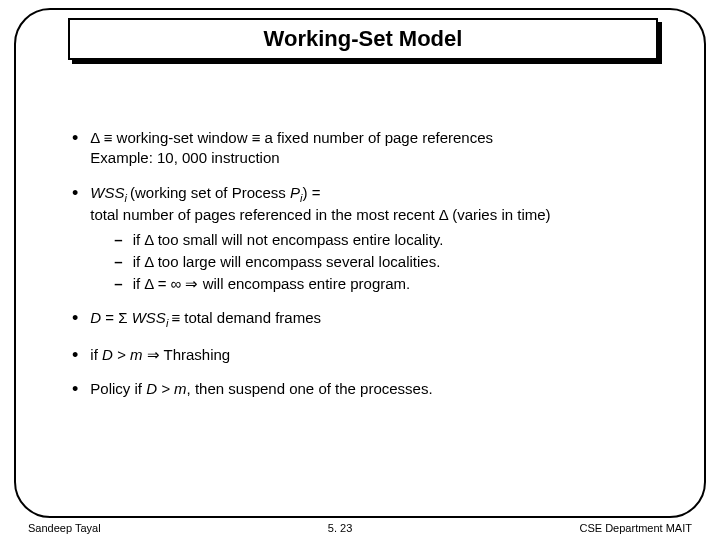 This screenshot has height=540, width=720. I want to click on footer-right: CSE Department MAIT, so click(636, 528).